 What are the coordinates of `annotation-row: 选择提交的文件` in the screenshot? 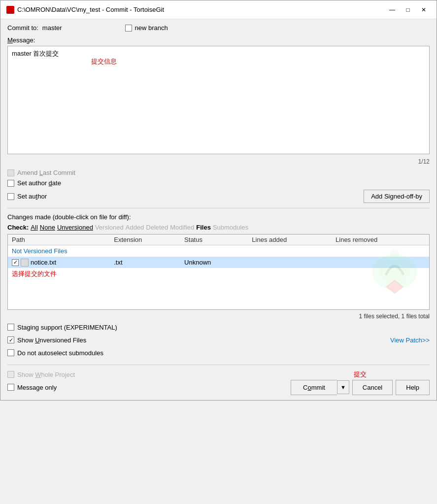 It's located at (219, 274).